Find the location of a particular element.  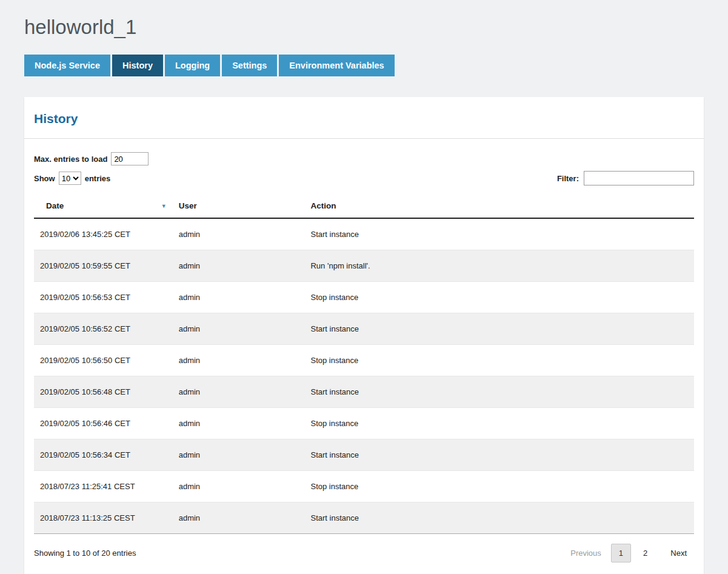

table-footer: Showing 1 to 10 of 20 entries Previous 1… is located at coordinates (364, 552).